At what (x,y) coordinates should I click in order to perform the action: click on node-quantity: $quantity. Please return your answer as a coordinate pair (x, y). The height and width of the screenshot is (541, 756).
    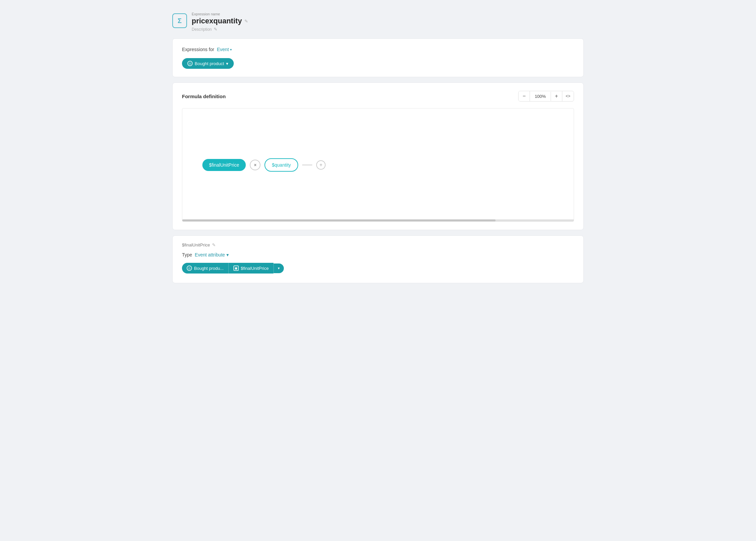
    Looking at the image, I should click on (281, 165).